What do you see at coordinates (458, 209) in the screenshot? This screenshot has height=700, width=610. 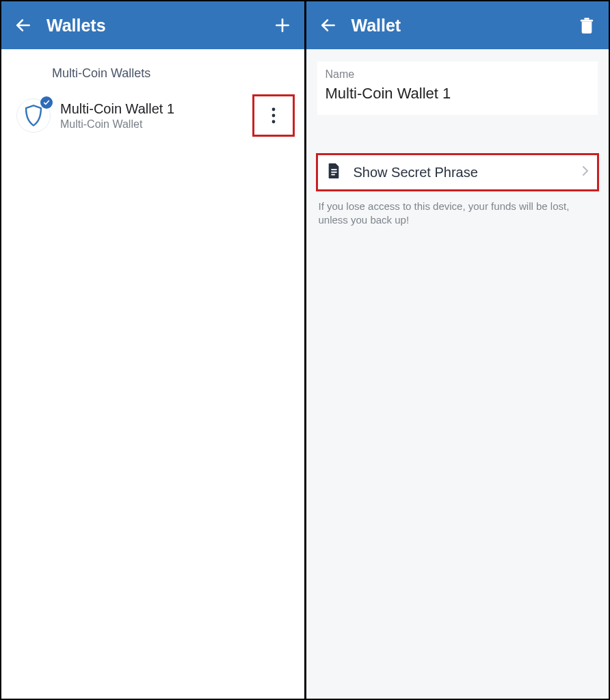 I see `secret-phrase-note: If you lose access to this device, your …` at bounding box center [458, 209].